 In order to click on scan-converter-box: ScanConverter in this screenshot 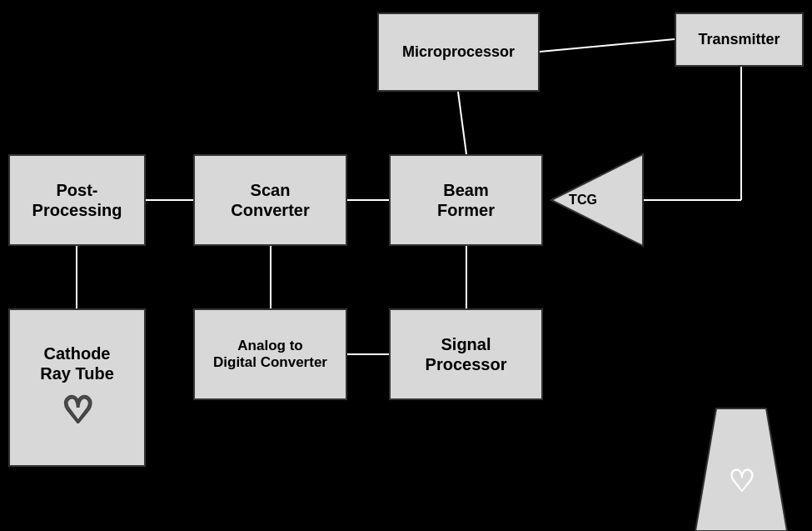, I will do `click(270, 200)`.